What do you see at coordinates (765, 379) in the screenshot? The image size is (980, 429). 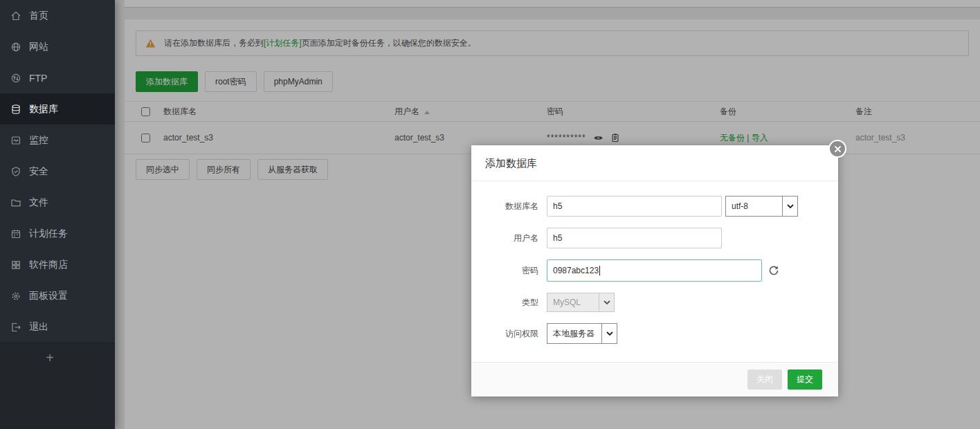 I see `close-button: 关闭` at bounding box center [765, 379].